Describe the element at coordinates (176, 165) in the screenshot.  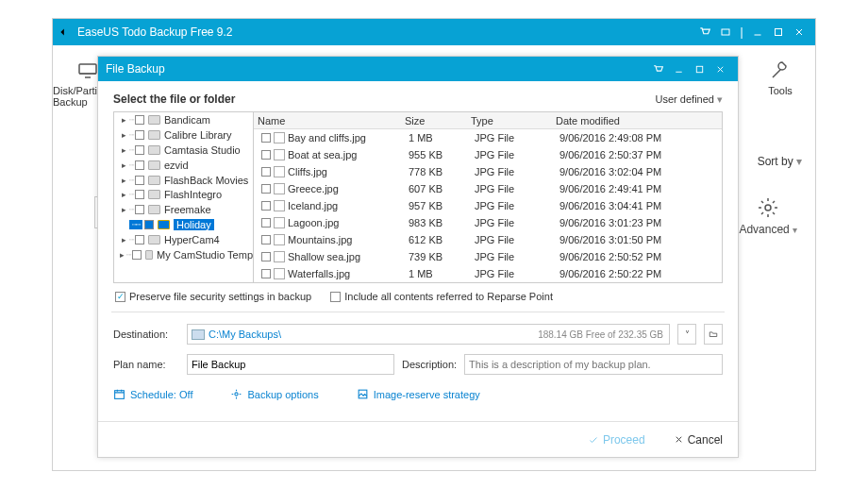
I see `tree-item-label: ezvid` at that location.